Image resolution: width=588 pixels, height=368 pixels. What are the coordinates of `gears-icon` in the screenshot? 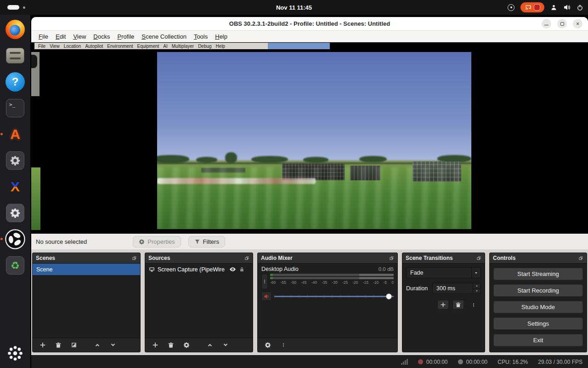 It's located at (268, 345).